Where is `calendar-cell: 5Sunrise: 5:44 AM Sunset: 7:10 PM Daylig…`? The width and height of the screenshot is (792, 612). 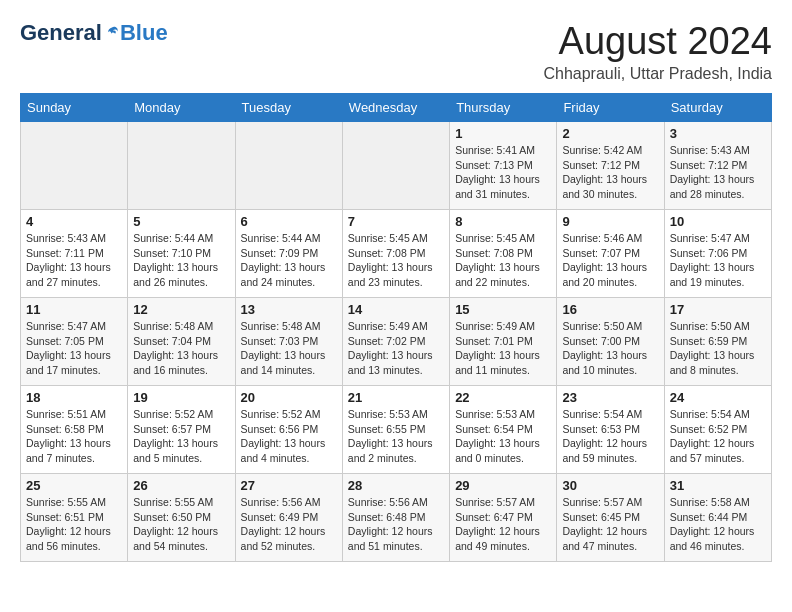
calendar-cell: 5Sunrise: 5:44 AM Sunset: 7:10 PM Daylig… is located at coordinates (182, 254).